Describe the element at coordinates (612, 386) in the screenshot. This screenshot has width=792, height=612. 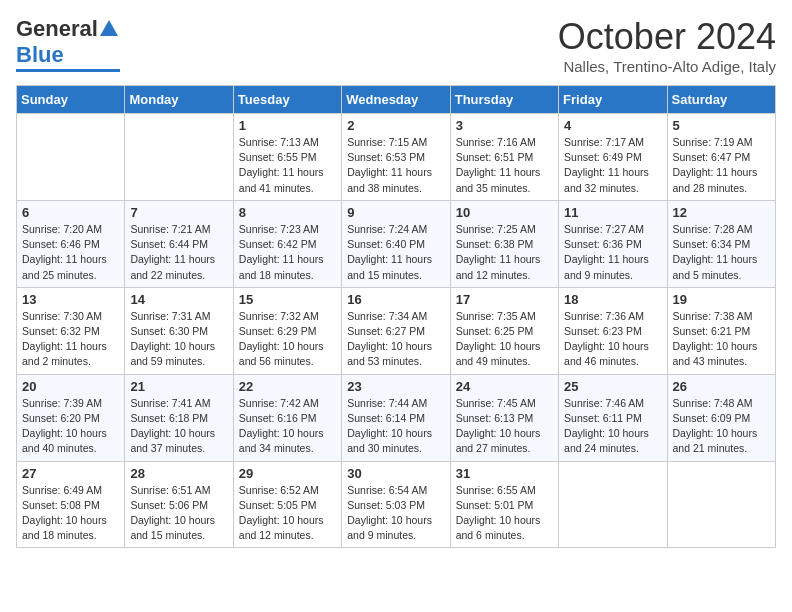
I see `day-number: 25` at that location.